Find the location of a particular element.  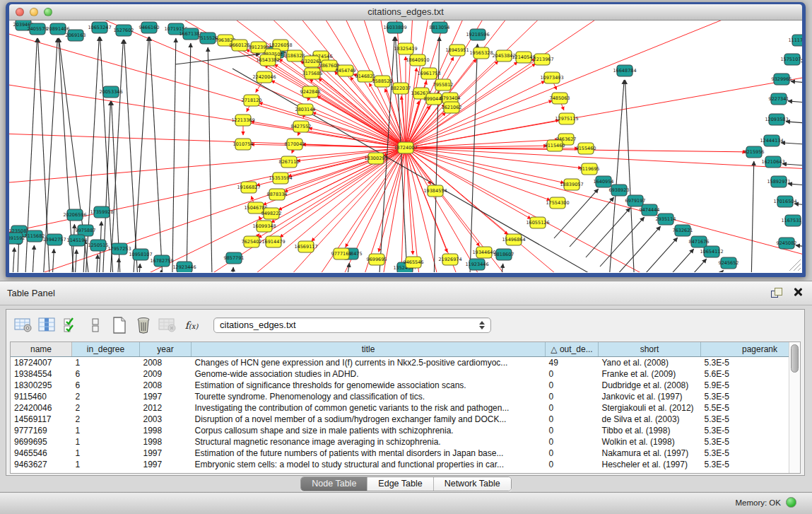

table-cell: Changes of HCN gene expression and I(f) … is located at coordinates (369, 363).